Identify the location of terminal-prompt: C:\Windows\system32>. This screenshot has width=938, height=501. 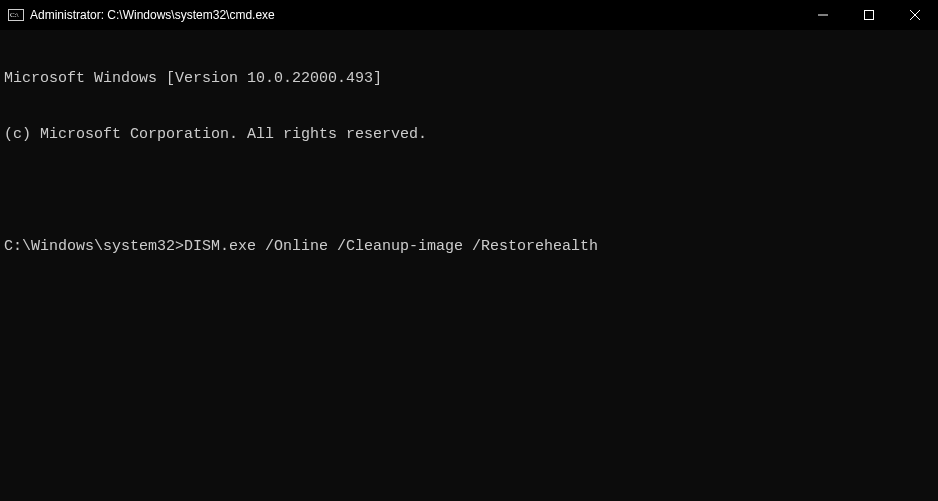
(94, 248).